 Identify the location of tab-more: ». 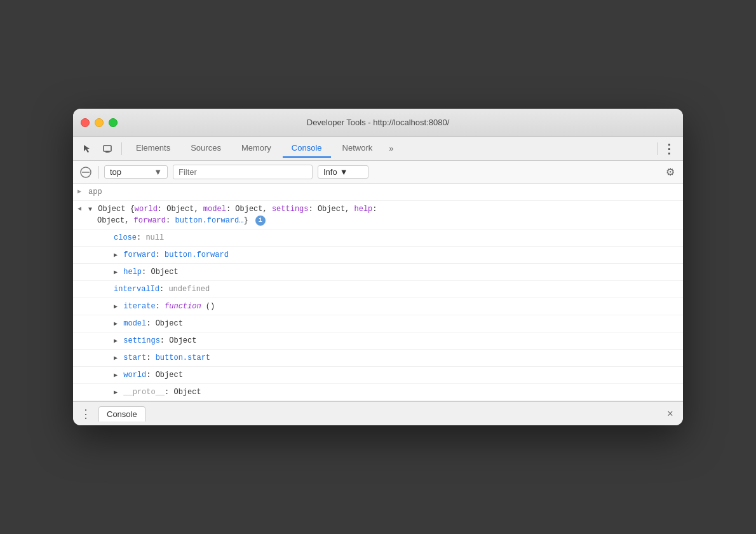
(391, 149).